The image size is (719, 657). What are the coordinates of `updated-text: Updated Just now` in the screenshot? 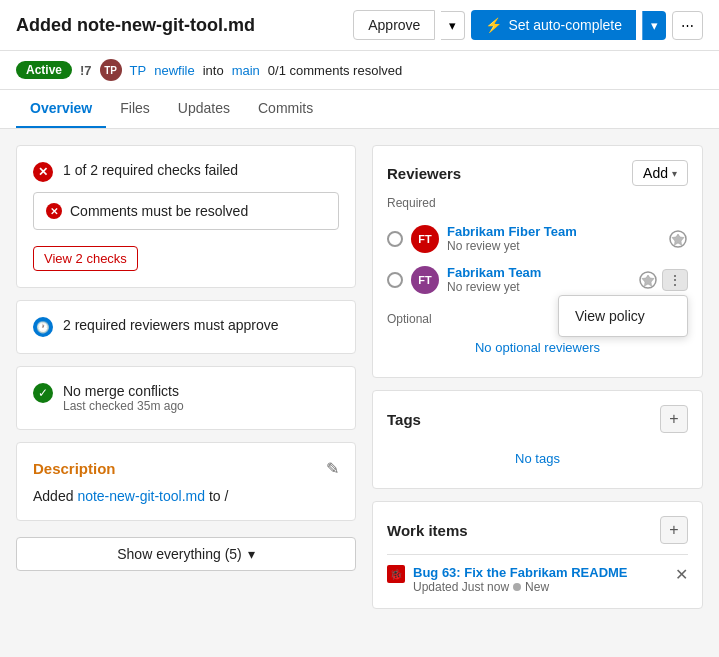 It's located at (461, 587).